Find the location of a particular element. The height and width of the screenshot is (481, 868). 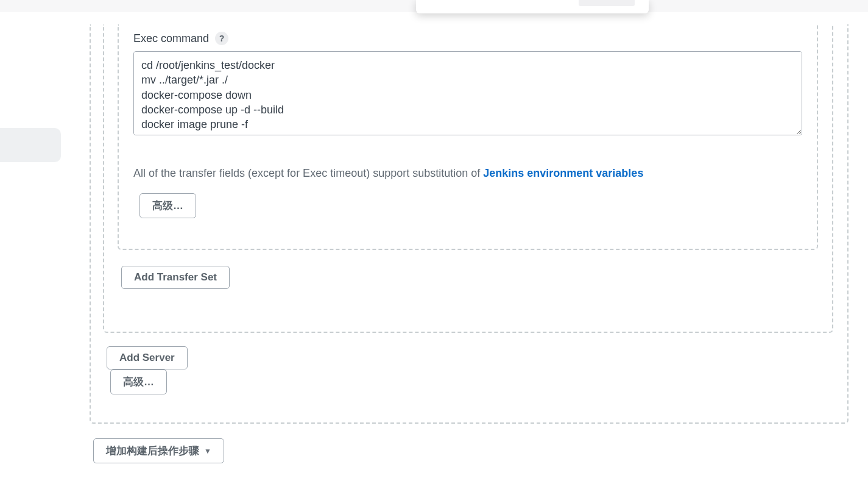

exec-command-textarea is located at coordinates (468, 93).